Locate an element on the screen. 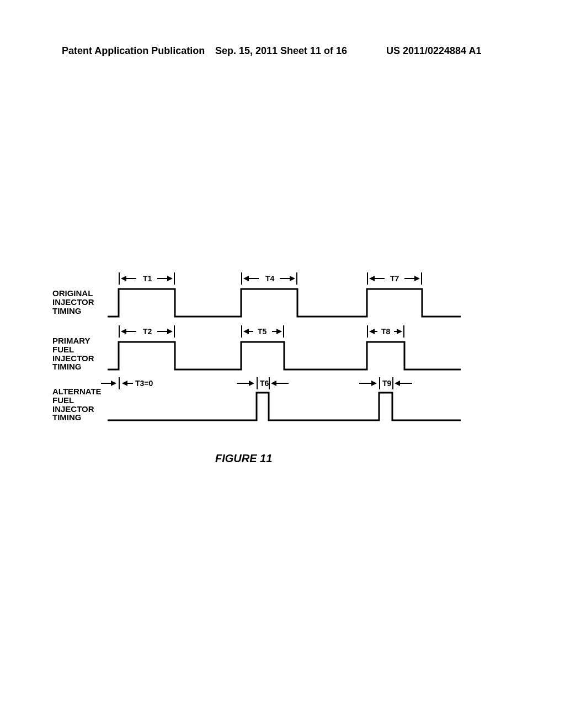  dim-t6: T6 is located at coordinates (263, 383).